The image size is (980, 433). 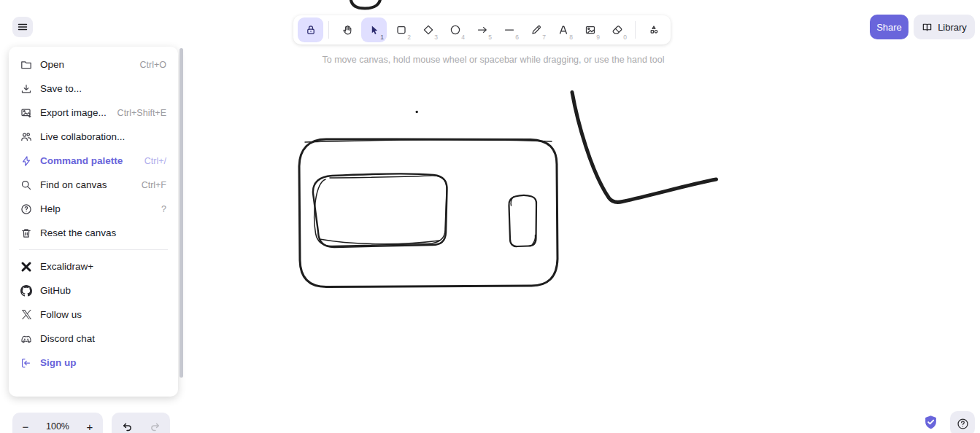 I want to click on menu-item-follow-us: Follow us, so click(x=93, y=315).